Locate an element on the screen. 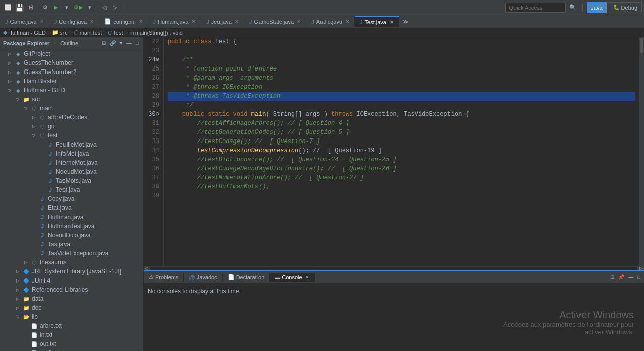 This screenshot has height=351, width=644. java-perspective-btn: Java is located at coordinates (597, 8).